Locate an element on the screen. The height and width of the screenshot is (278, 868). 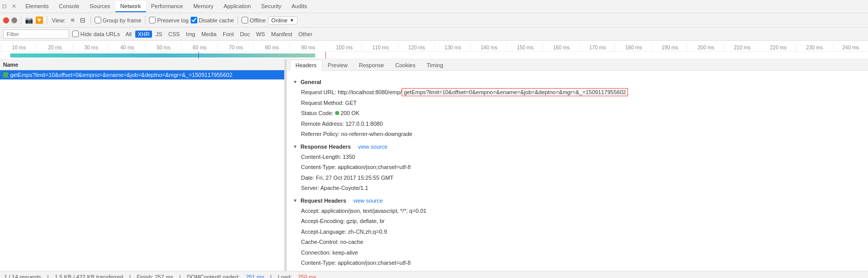
separator3: | is located at coordinates (180, 276).